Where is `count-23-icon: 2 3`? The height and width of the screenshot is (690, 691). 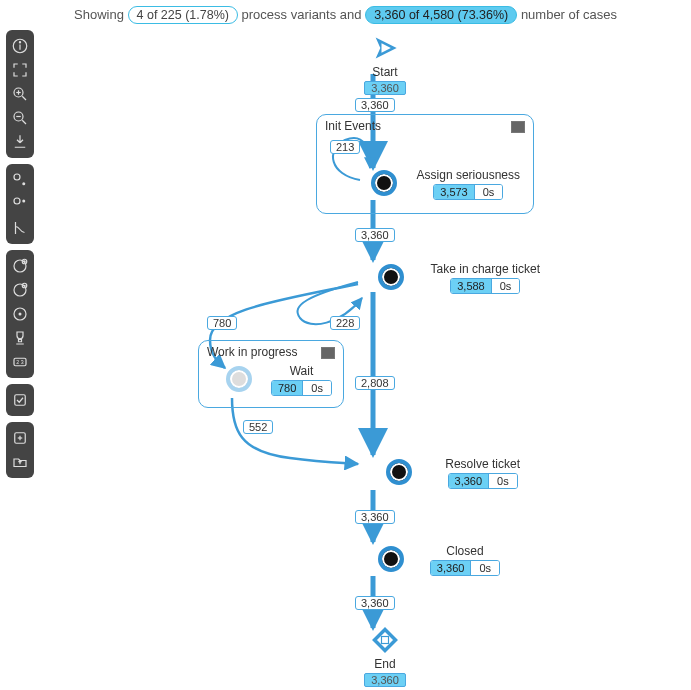
count-23-icon: 2 3 is located at coordinates (20, 362).